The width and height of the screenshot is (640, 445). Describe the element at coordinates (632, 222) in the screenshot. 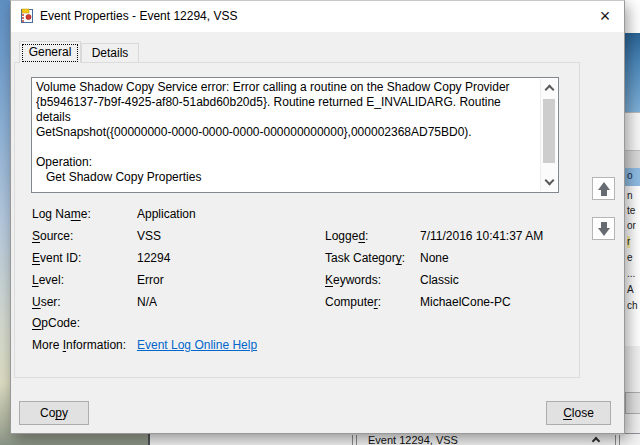

I see `background-window-right-sliver: o n te or r e ... A ch` at that location.